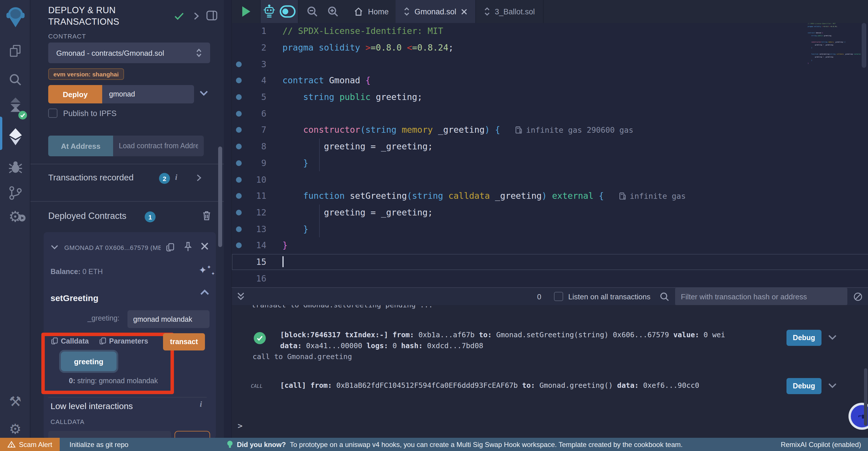 The image size is (868, 451). I want to click on copilot-toggle-icon, so click(288, 11).